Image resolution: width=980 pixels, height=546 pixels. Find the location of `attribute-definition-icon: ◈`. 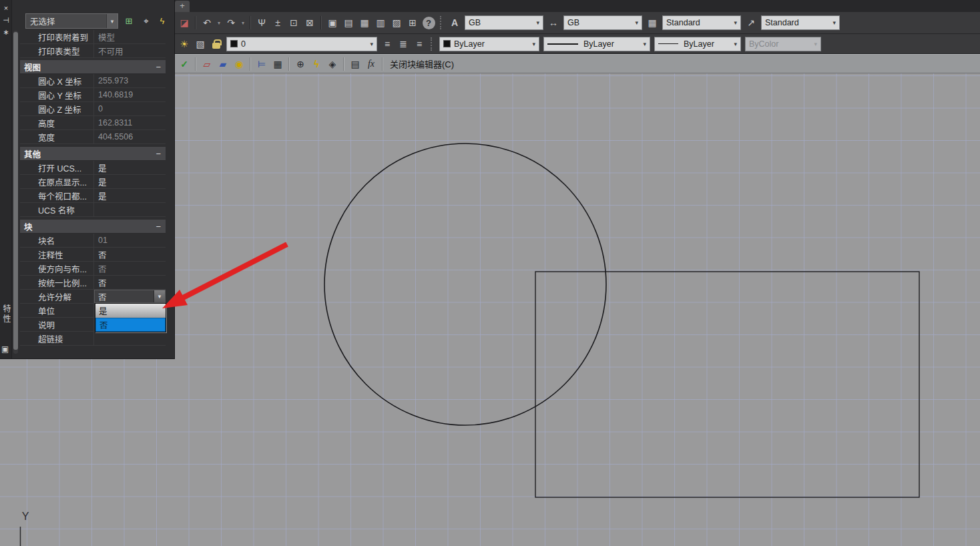

attribute-definition-icon: ◈ is located at coordinates (332, 64).